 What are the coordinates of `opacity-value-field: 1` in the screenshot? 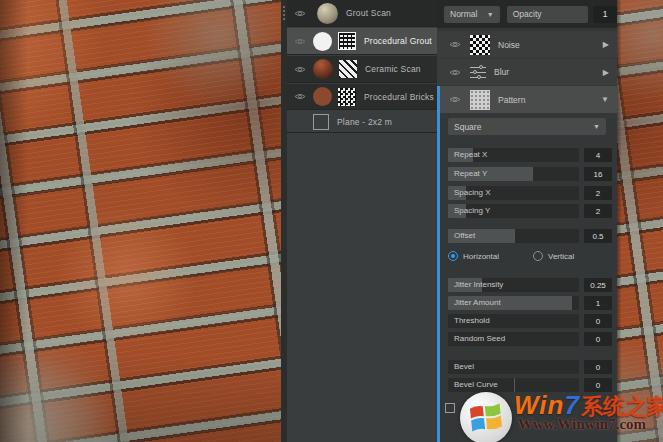 It's located at (605, 14).